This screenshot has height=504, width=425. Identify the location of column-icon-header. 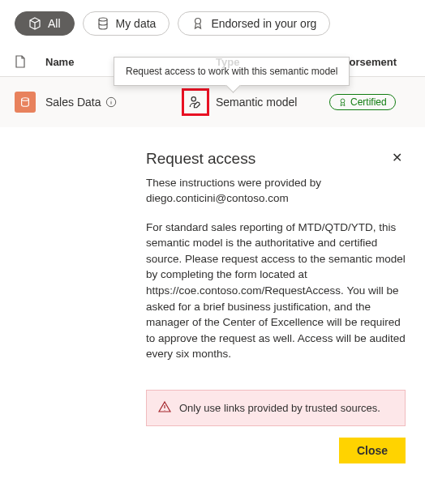
(30, 62).